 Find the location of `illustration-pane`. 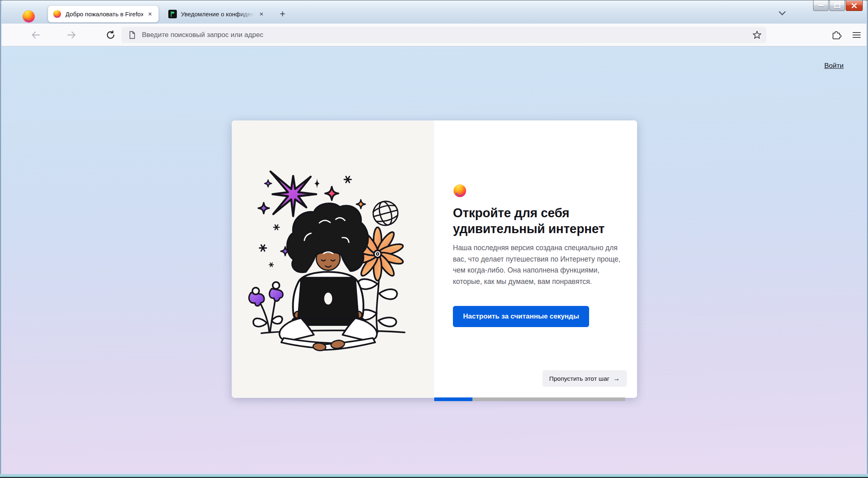

illustration-pane is located at coordinates (333, 259).